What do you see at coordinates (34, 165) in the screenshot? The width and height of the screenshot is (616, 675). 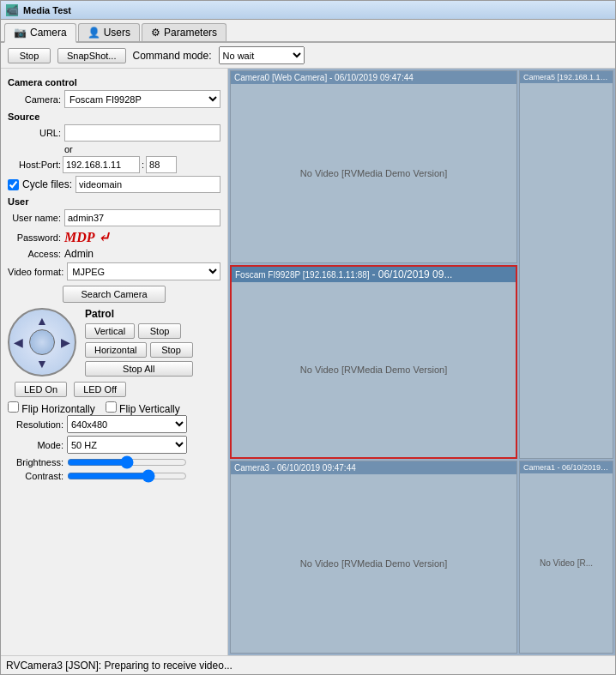 I see `host-label: Host:Port:` at bounding box center [34, 165].